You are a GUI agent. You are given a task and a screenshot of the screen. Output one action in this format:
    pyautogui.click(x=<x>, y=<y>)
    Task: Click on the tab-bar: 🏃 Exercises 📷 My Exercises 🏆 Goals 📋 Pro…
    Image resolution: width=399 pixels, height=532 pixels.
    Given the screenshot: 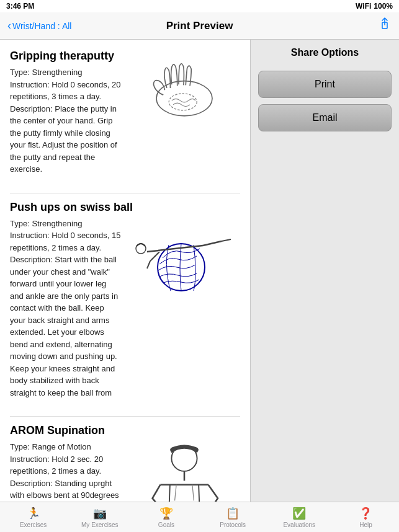 What is the action you would take?
    pyautogui.click(x=200, y=517)
    